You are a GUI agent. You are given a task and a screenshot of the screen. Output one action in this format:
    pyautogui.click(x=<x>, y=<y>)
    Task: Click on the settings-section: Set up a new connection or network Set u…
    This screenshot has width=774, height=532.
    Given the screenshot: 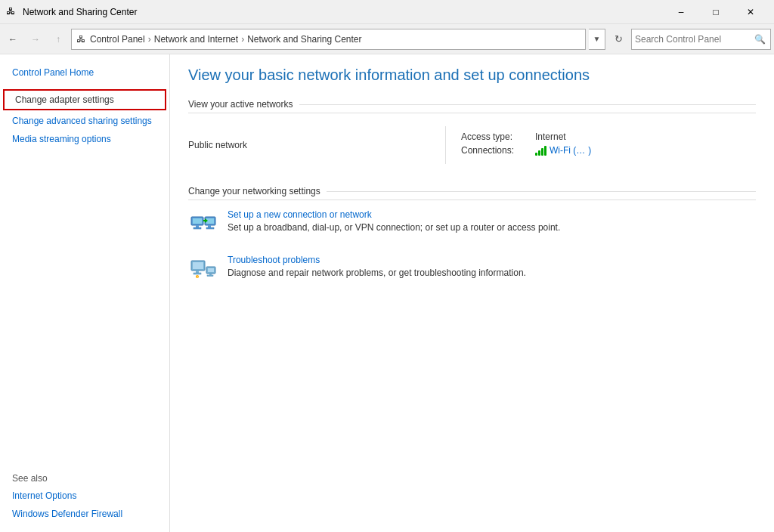 What is the action you would take?
    pyautogui.click(x=472, y=247)
    